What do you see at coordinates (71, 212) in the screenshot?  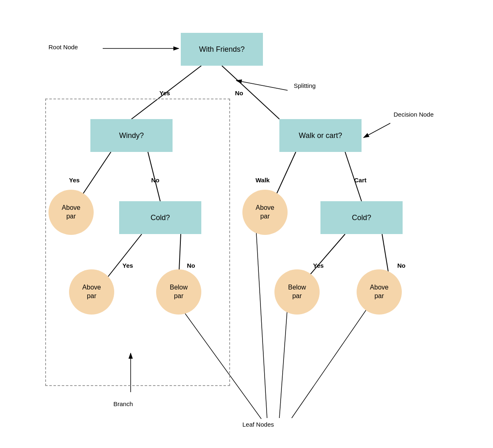 I see `leaf-above-par-windy-yes: Abovepar` at bounding box center [71, 212].